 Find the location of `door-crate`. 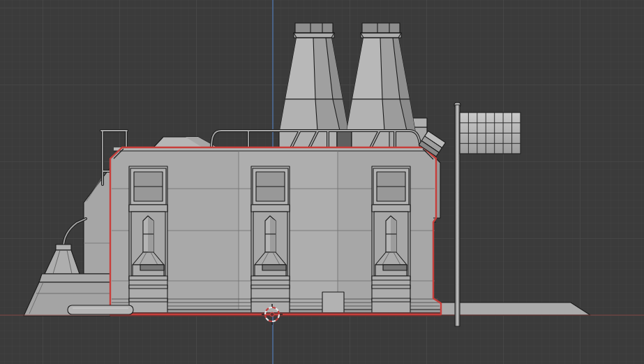

door-crate is located at coordinates (334, 303).